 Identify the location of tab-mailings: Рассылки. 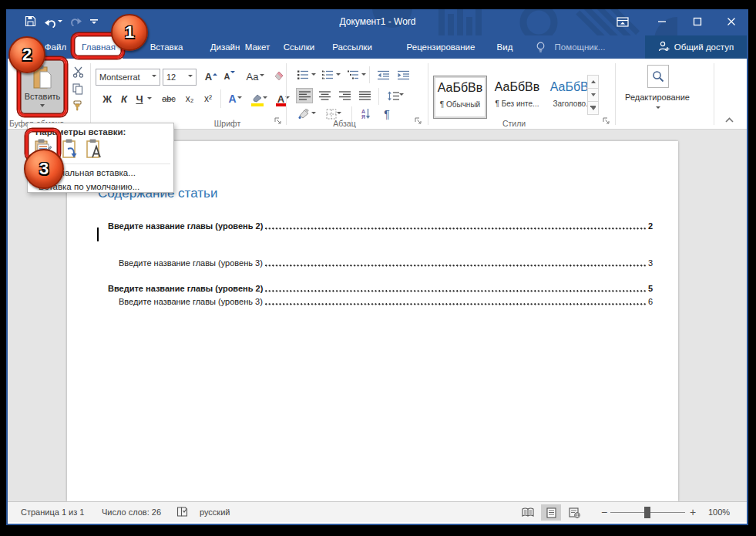
(352, 47).